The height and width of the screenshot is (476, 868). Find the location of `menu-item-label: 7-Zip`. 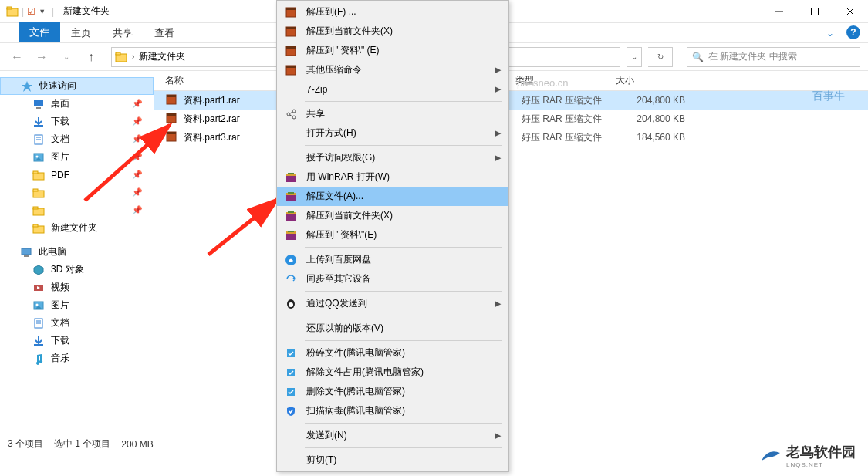

menu-item-label: 7-Zip is located at coordinates (316, 89).